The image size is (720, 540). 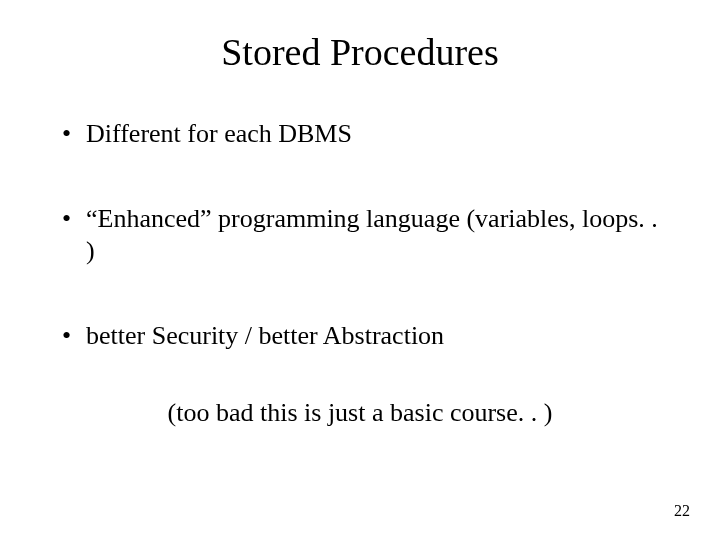 What do you see at coordinates (360, 134) in the screenshot?
I see `list-item: Different for each DBMS` at bounding box center [360, 134].